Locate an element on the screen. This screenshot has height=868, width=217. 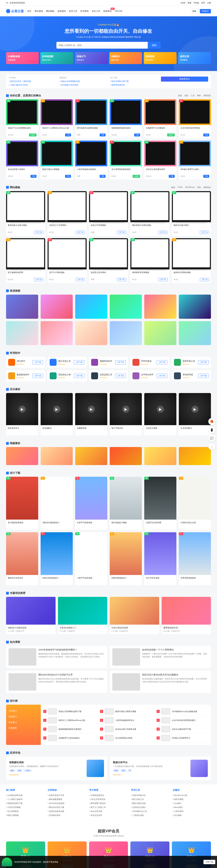
design-card: 荐冬季雪景插画素材 is located at coordinates (195, 559).